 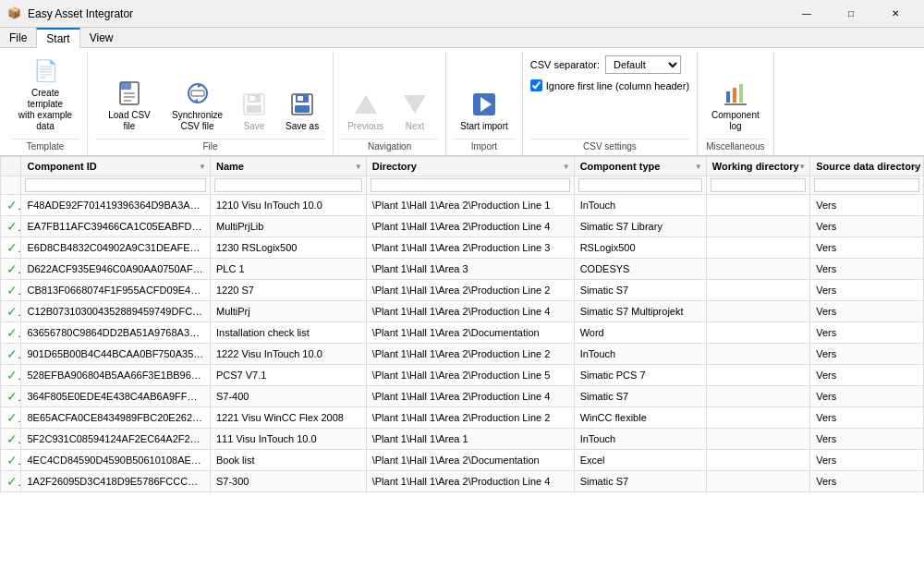 What do you see at coordinates (640, 185) in the screenshot?
I see `filter-type-input` at bounding box center [640, 185].